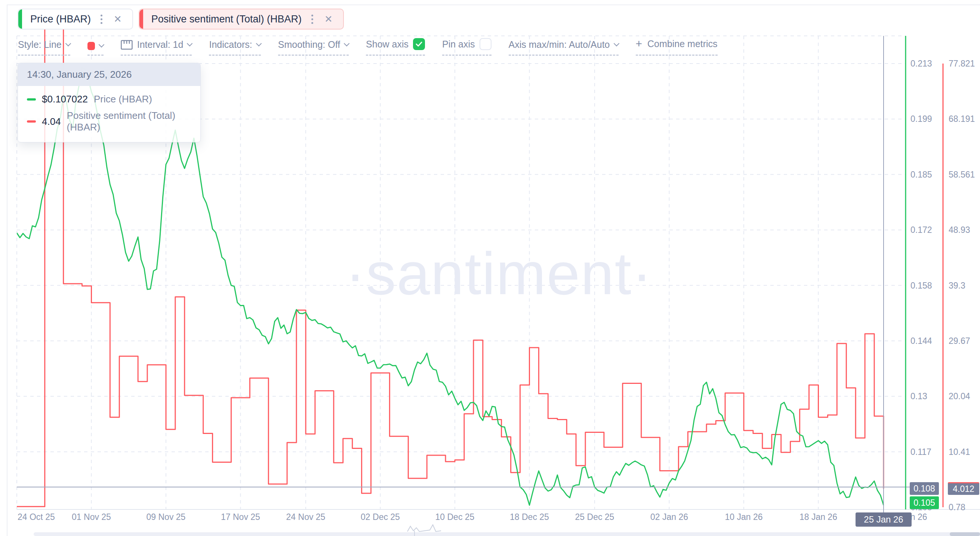 The image size is (980, 536). I want to click on plus-icon: +, so click(639, 44).